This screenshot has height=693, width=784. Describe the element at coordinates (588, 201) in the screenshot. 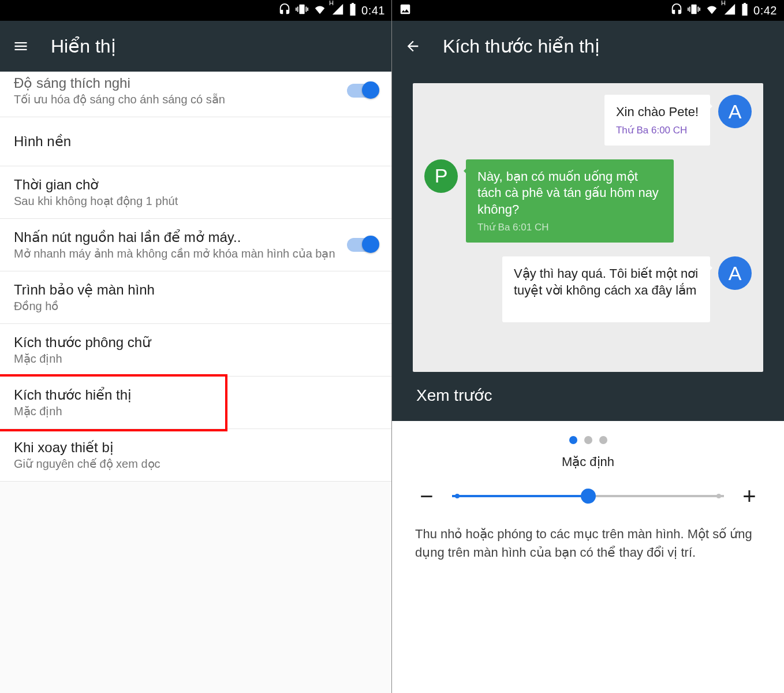

I see `chat-message: P Này, bạn có muốn uống một tách cà phê …` at that location.